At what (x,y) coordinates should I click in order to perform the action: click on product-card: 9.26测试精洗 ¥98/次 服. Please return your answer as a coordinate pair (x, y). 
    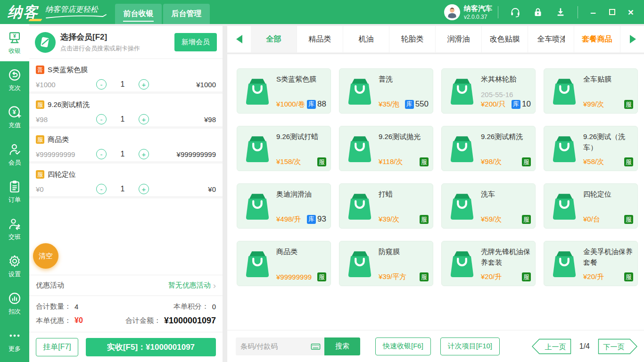
    Looking at the image, I should click on (488, 148).